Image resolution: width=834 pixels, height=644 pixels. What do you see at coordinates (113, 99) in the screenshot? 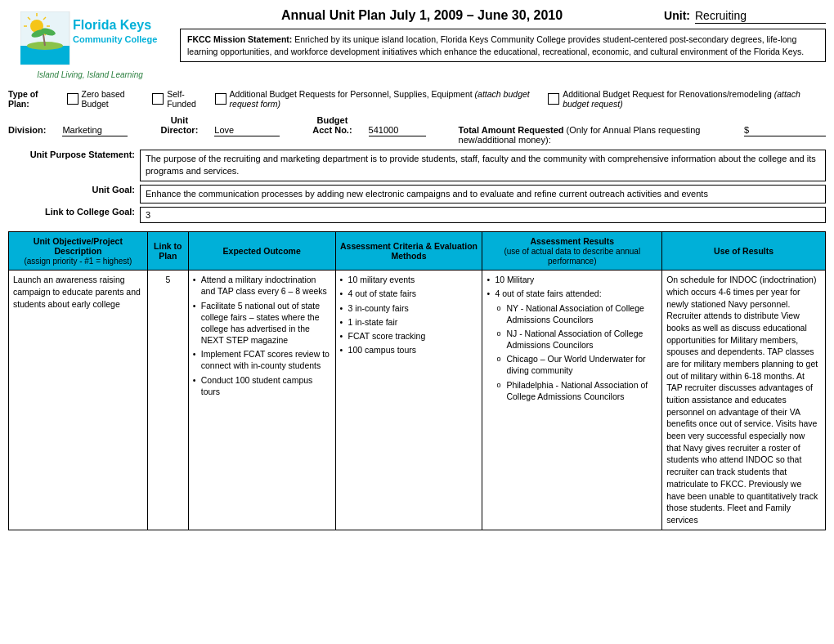
I see `checkbox-zero-based-label: Zero based Budget` at bounding box center [113, 99].